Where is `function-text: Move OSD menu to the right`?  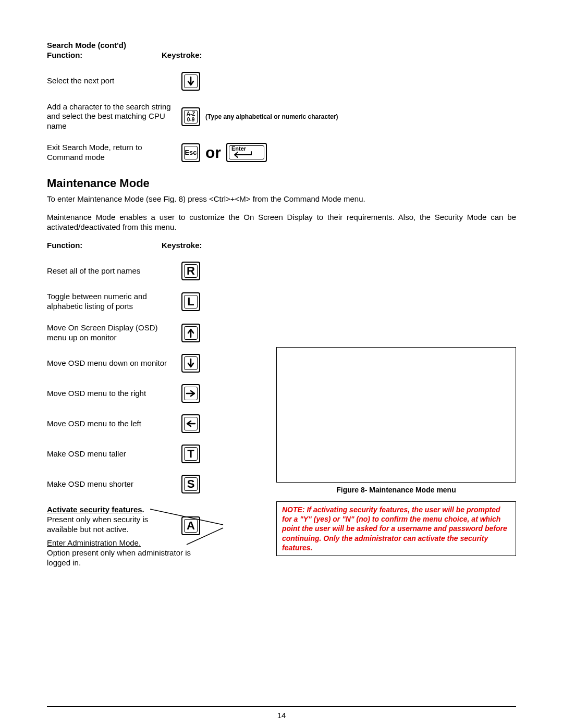 function-text: Move OSD menu to the right is located at coordinates (114, 394).